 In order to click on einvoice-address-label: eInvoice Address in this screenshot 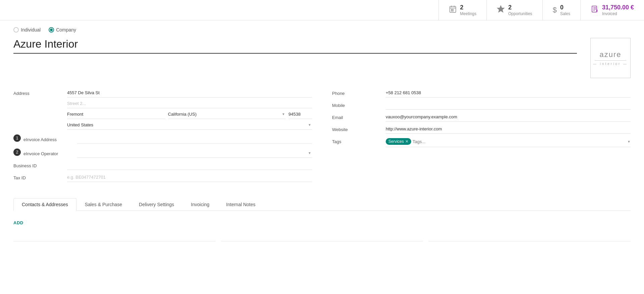, I will do `click(50, 138)`.